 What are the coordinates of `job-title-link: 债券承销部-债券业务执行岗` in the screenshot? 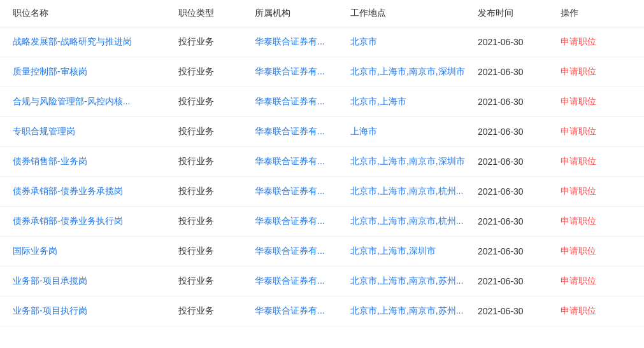 It's located at (68, 221).